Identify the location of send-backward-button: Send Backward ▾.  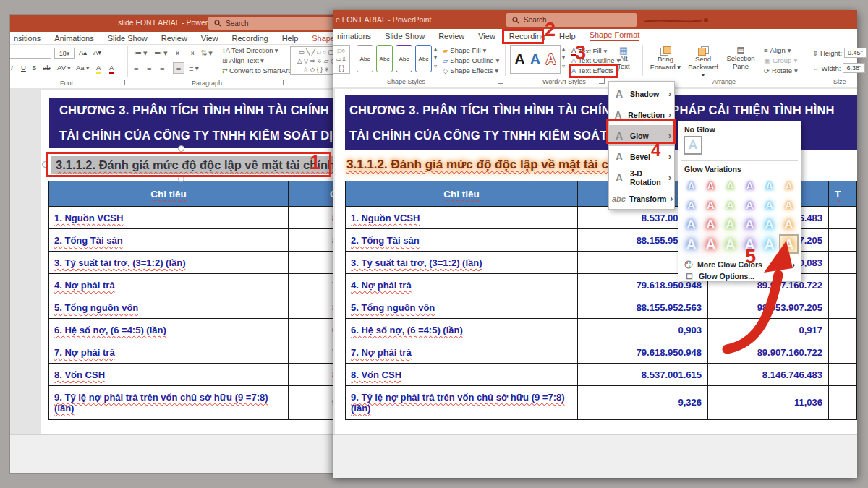
(703, 62).